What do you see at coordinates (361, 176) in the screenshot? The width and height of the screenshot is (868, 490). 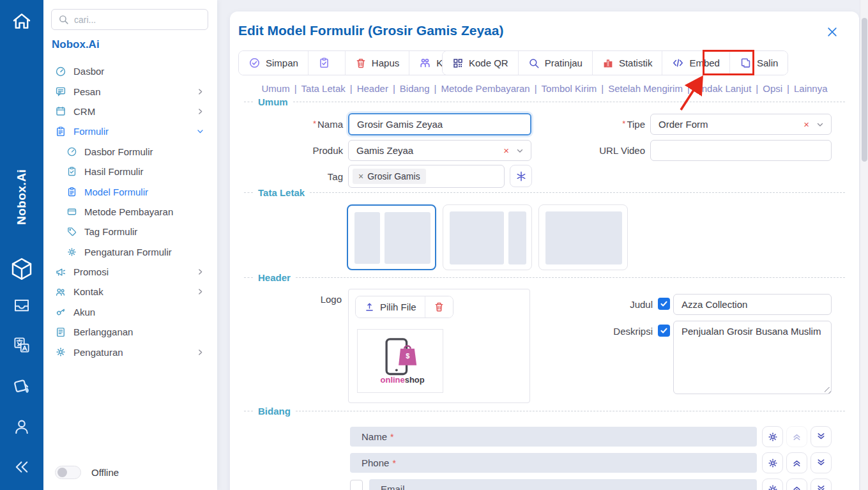 I see `chip-remove-icon: ×` at bounding box center [361, 176].